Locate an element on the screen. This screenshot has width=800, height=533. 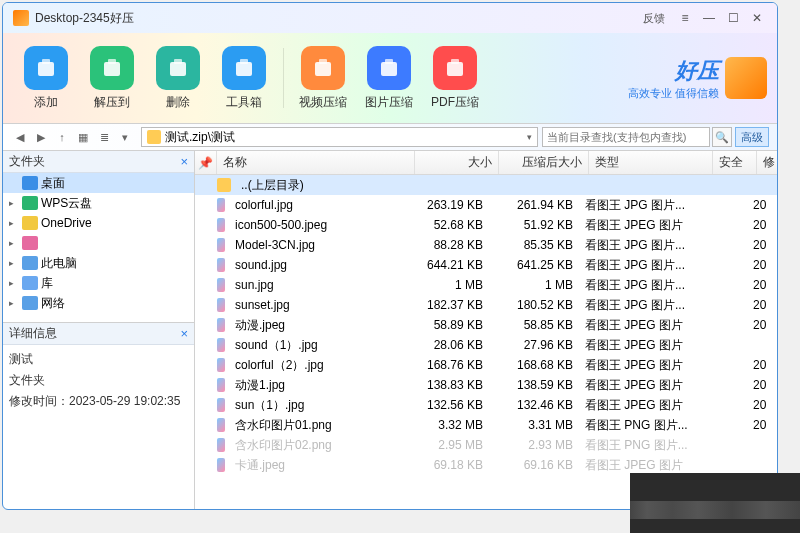
tree-item: 桌面 is located at coordinates (98, 183).